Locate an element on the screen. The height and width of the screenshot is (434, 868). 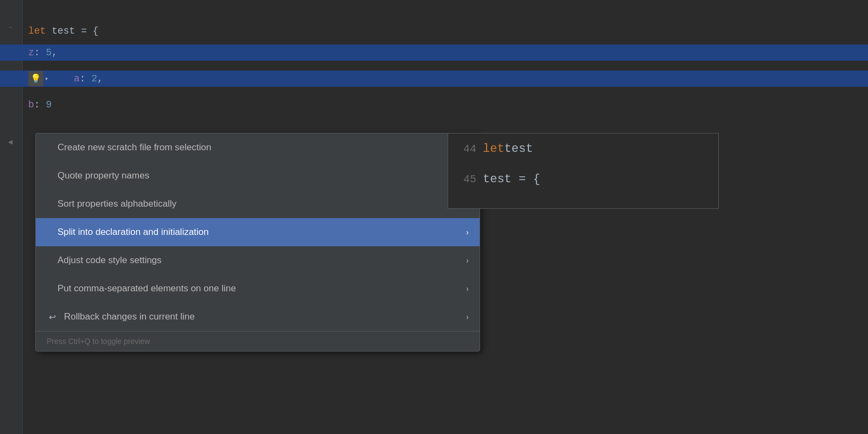
prop-b: b is located at coordinates (31, 105).